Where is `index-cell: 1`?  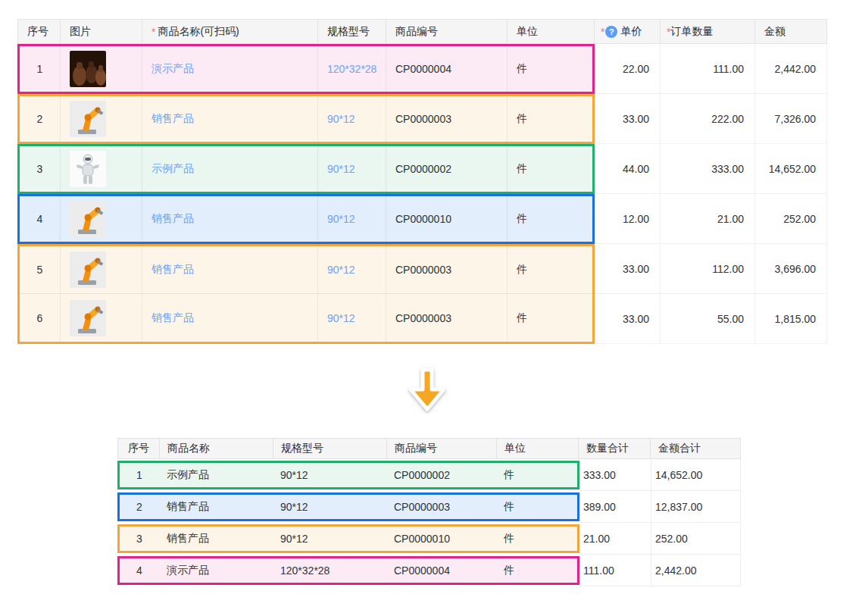
index-cell: 1 is located at coordinates (139, 475).